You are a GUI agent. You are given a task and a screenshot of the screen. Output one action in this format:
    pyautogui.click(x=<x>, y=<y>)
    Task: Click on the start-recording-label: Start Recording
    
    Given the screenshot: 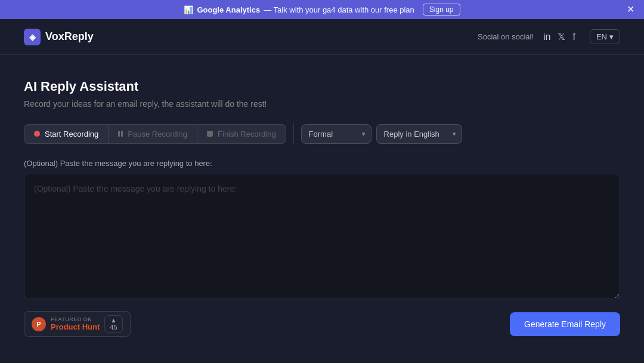 What is the action you would take?
    pyautogui.click(x=72, y=134)
    